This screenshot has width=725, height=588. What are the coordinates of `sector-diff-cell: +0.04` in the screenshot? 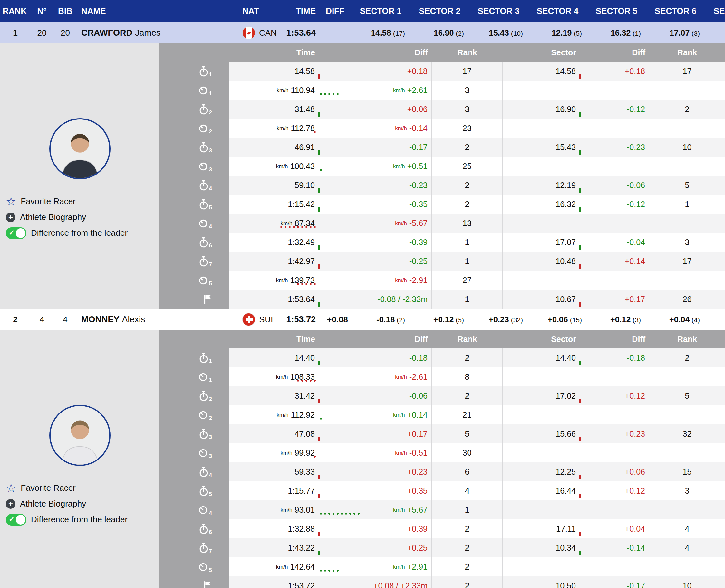 It's located at (615, 529).